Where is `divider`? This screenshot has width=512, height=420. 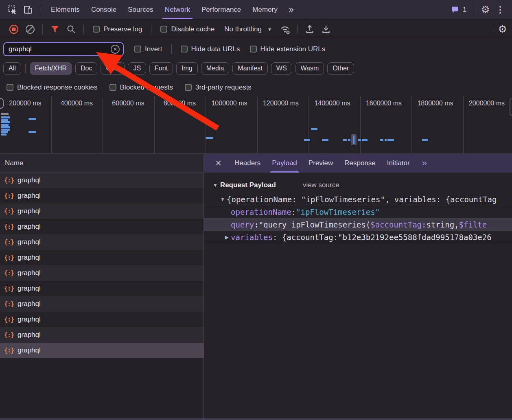 divider is located at coordinates (42, 29).